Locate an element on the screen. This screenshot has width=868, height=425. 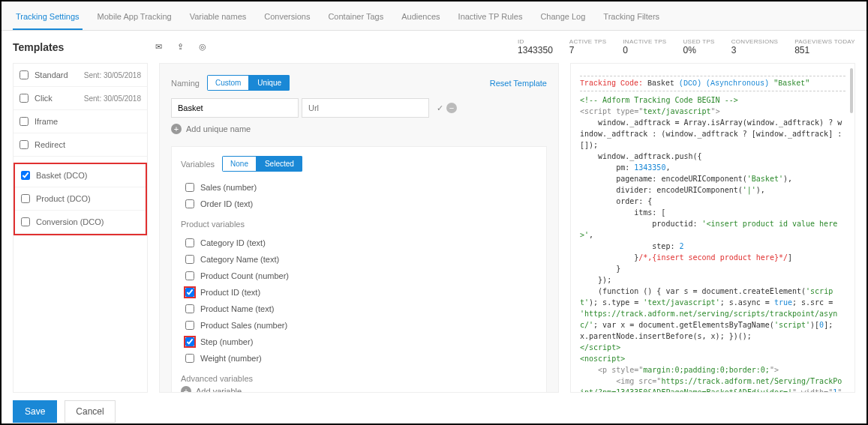
var-step: Step (number) is located at coordinates (362, 342).